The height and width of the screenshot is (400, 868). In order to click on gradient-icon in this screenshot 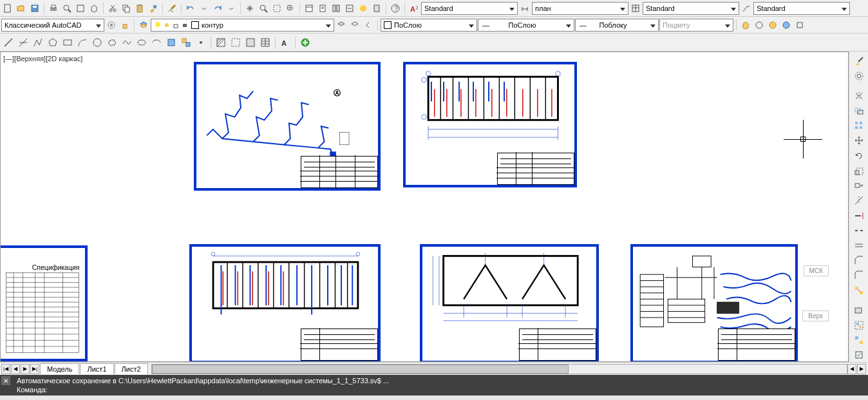, I will do `click(236, 43)`.